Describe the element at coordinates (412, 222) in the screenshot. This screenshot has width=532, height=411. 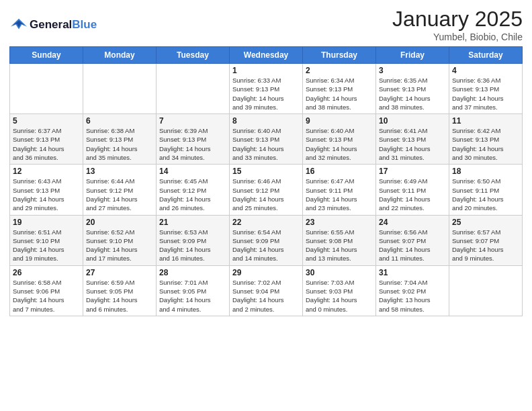
I see `day-number: 24` at that location.